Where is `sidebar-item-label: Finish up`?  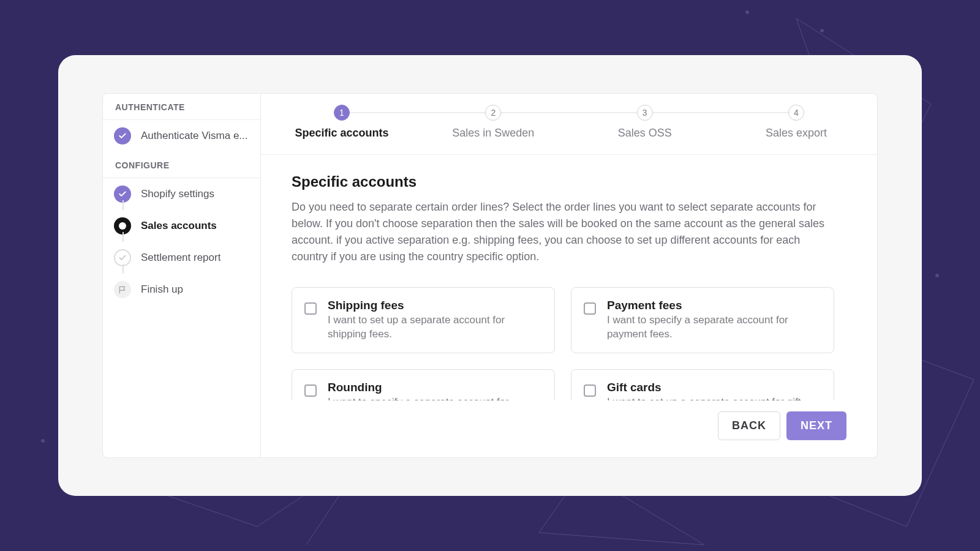
sidebar-item-label: Finish up is located at coordinates (162, 290).